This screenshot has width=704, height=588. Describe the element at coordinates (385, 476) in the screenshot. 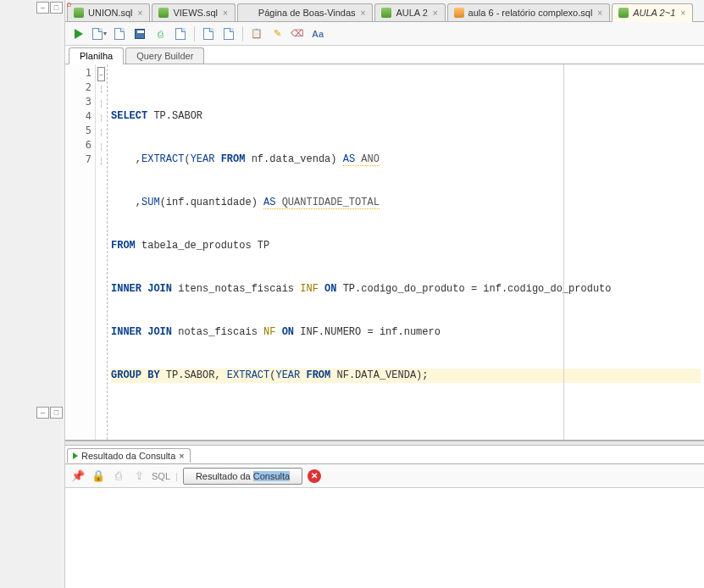

I see `results-toolbar: 📌 🔒 ⎙ ⇪ SQL | Resultado da Consulta ✕` at that location.